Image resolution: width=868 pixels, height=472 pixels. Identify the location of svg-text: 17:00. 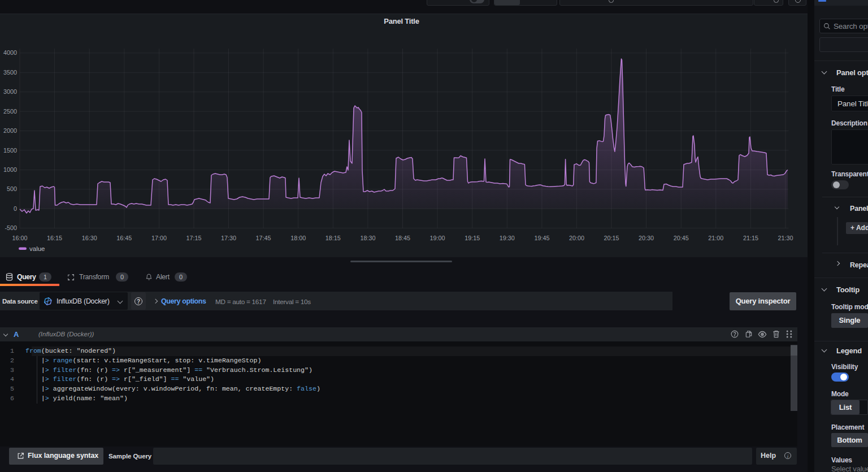
(159, 238).